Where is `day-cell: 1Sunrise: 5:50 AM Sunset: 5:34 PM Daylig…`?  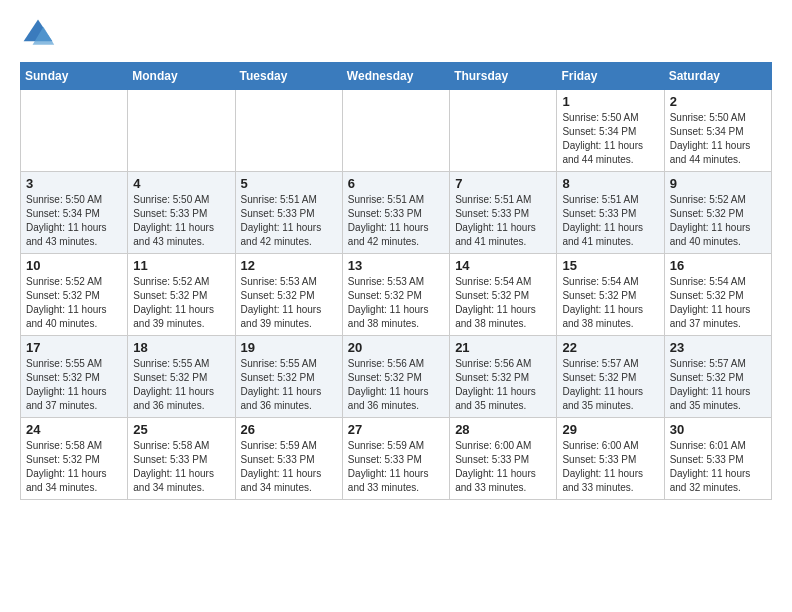
day-cell: 1Sunrise: 5:50 AM Sunset: 5:34 PM Daylig… is located at coordinates (610, 131).